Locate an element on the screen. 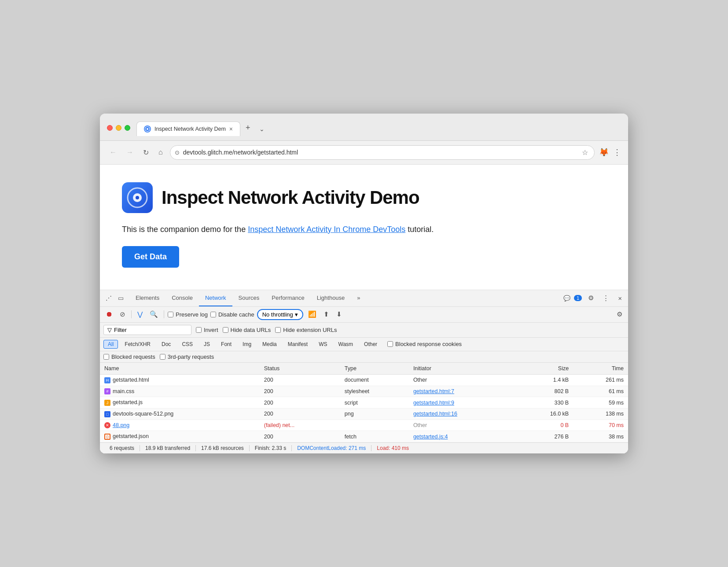 Image resolution: width=728 pixels, height=567 pixels. devtools-inspect-icon: ⋰ is located at coordinates (109, 298).